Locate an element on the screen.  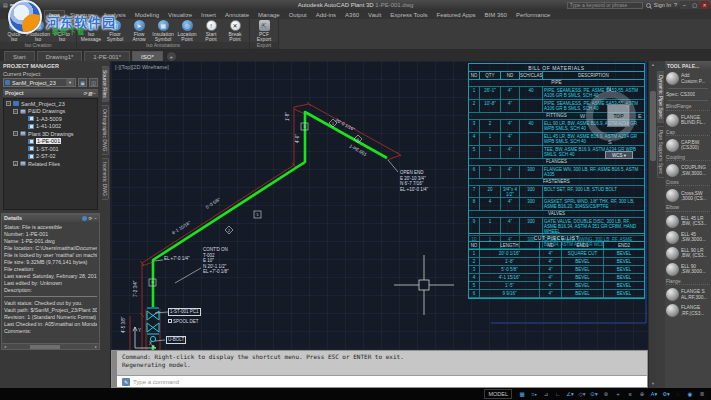
views-icon: ▥ is located at coordinates (90, 94).